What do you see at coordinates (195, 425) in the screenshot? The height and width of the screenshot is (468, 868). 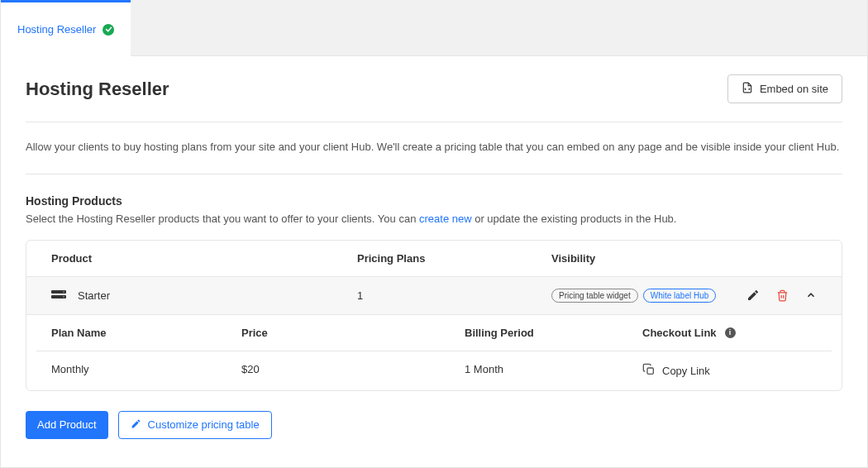 I see `customize-pricing-table-button: Customize pricing table` at bounding box center [195, 425].